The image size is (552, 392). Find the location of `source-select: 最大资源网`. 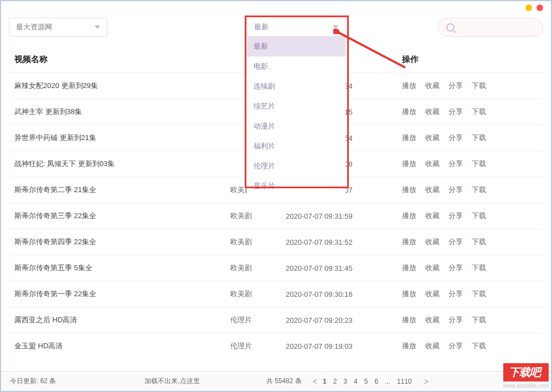

source-select: 最大资源网 is located at coordinates (58, 27).